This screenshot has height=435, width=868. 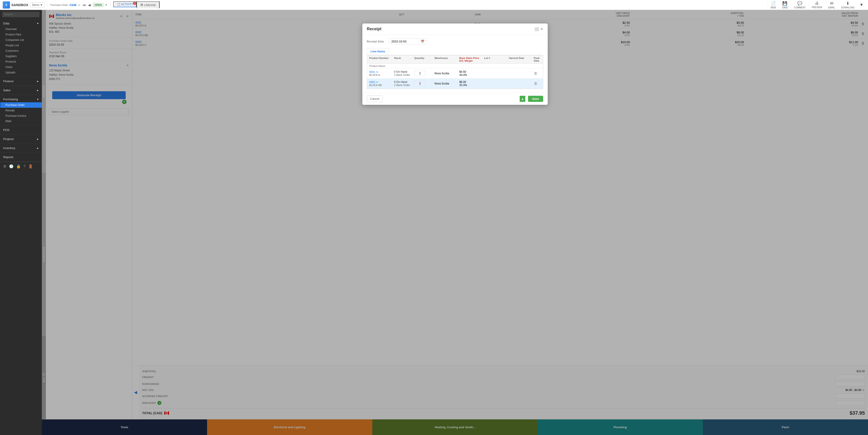 What do you see at coordinates (455, 66) in the screenshot?
I see `receipt-table-subheader: Product Name` at bounding box center [455, 66].